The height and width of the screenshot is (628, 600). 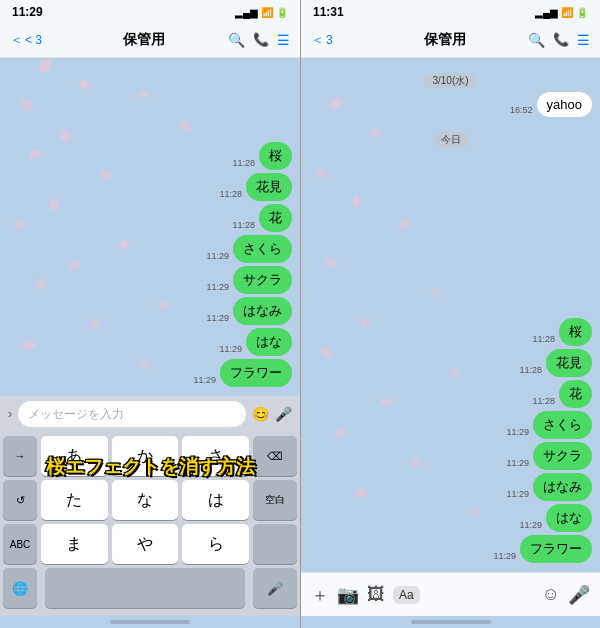 I want to click on right-status-time: 11:31, so click(x=328, y=12).